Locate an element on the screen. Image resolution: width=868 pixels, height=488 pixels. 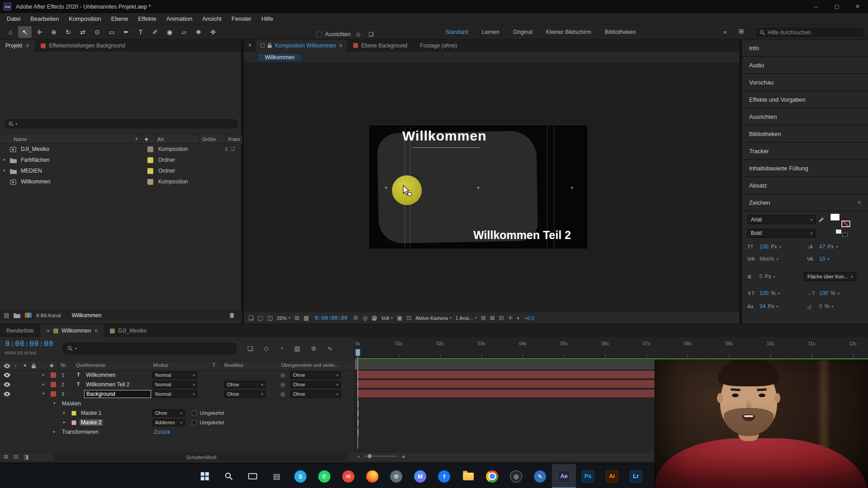
type-tool: T is located at coordinates (141, 32).